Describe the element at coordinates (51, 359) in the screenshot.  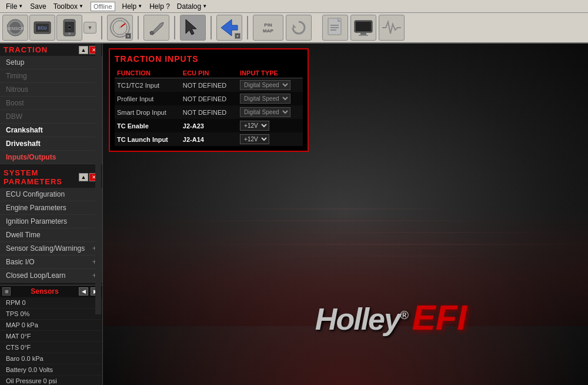
I see `sensor-baro: Baro 0.0 kPa` at that location.